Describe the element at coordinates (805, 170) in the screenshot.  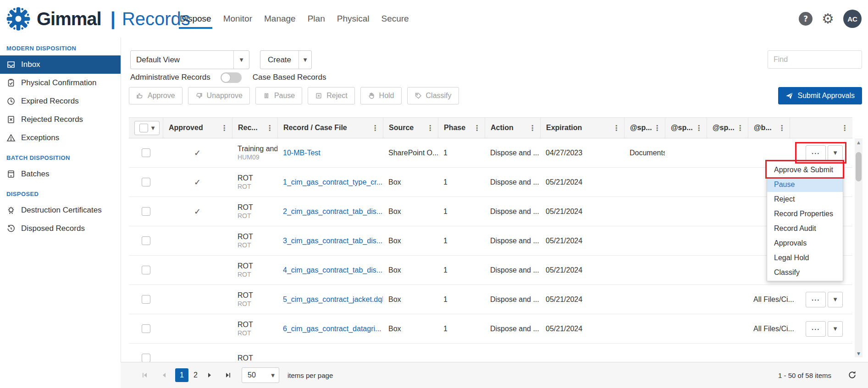
I see `menu-item-approve-submit: Approve & Submit` at that location.